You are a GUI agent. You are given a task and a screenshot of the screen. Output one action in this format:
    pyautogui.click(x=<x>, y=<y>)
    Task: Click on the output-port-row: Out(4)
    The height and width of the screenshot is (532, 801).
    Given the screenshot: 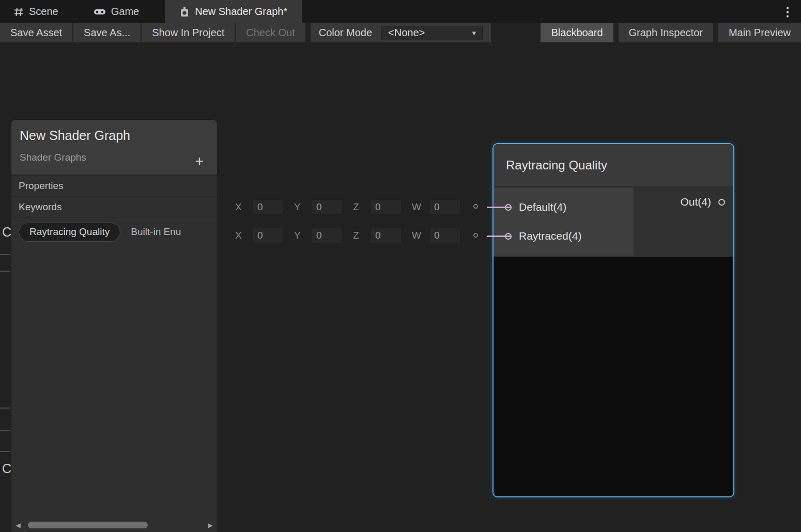 What is the action you would take?
    pyautogui.click(x=684, y=202)
    